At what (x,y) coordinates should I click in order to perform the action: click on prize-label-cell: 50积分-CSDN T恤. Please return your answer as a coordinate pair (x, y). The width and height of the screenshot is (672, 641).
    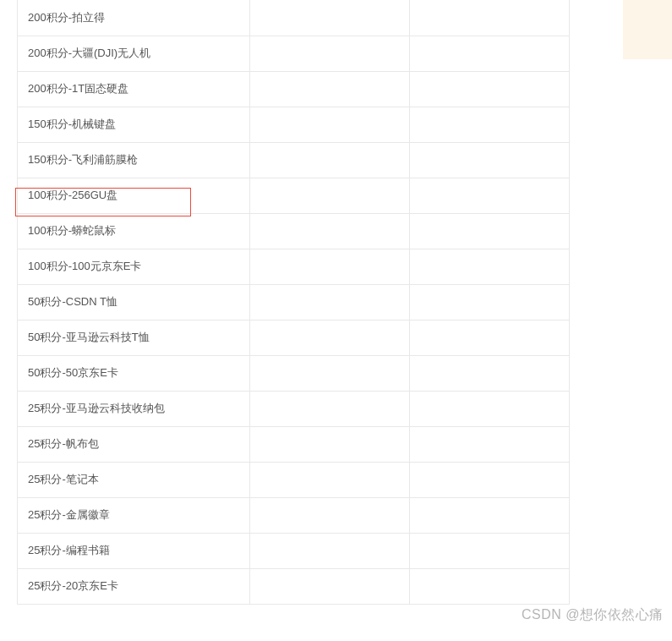
    Looking at the image, I should click on (134, 302).